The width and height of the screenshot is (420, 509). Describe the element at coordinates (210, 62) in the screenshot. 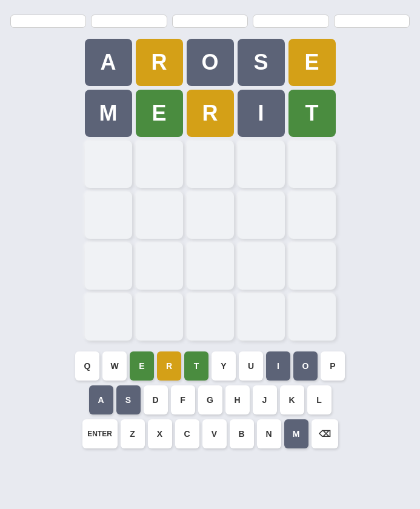

I see `grid-row: AROSE` at that location.